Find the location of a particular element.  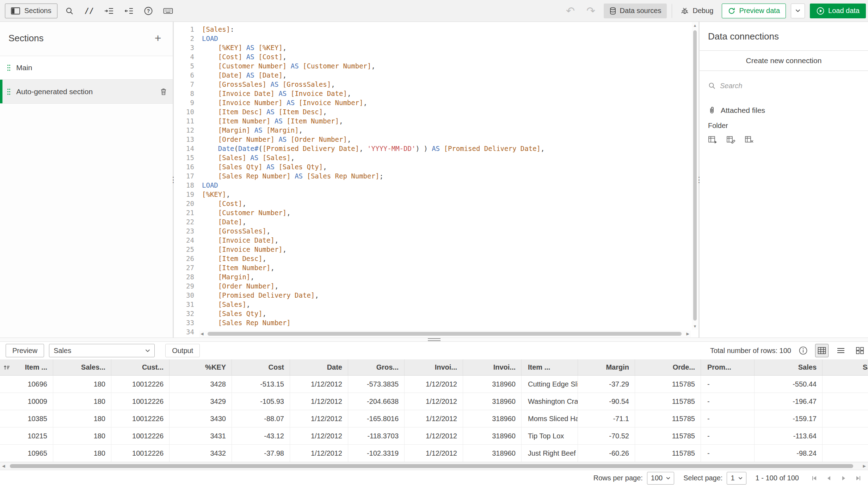

code-line: [Cost] AS [Cost], is located at coordinates (450, 57).